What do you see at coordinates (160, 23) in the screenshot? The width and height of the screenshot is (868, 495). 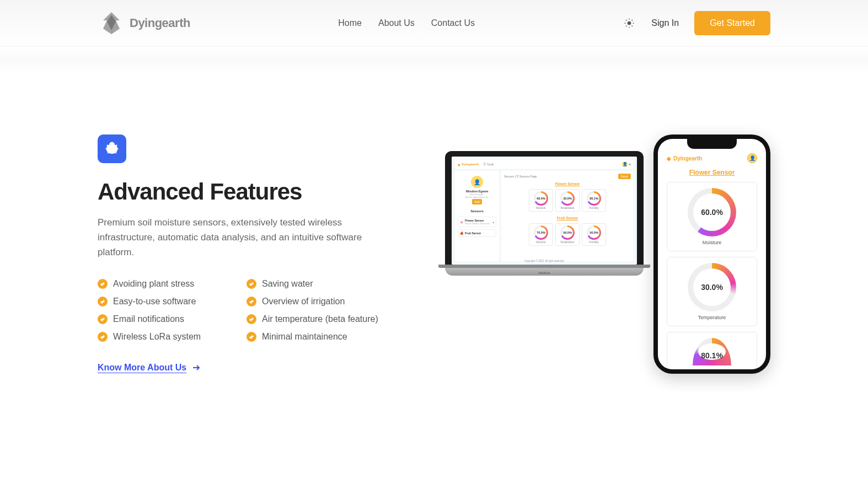 I see `logo-text: Dyingearth` at bounding box center [160, 23].